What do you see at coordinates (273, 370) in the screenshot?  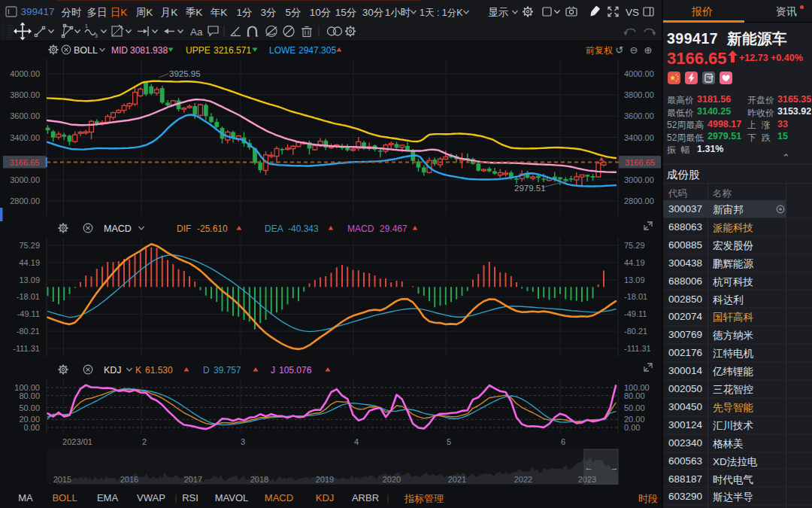 I see `svg-text: J` at bounding box center [273, 370].